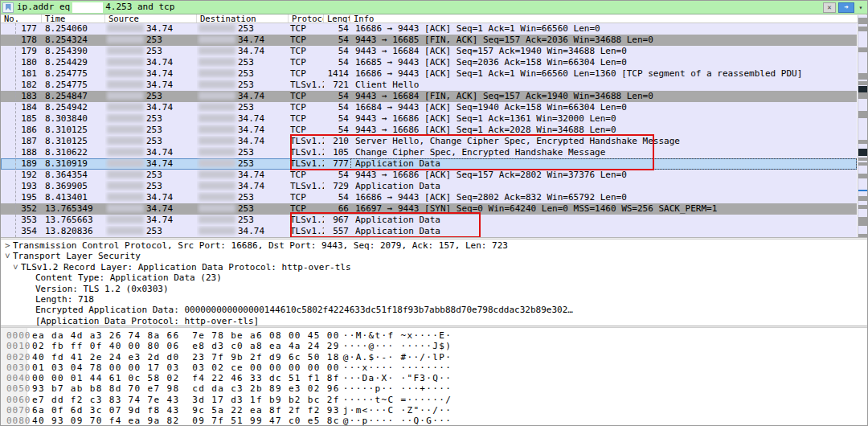 Image resolution: width=868 pixels, height=426 pixels. What do you see at coordinates (434, 289) in the screenshot?
I see `detail-line: Version: TLS 1.2 (0x0303)` at bounding box center [434, 289].